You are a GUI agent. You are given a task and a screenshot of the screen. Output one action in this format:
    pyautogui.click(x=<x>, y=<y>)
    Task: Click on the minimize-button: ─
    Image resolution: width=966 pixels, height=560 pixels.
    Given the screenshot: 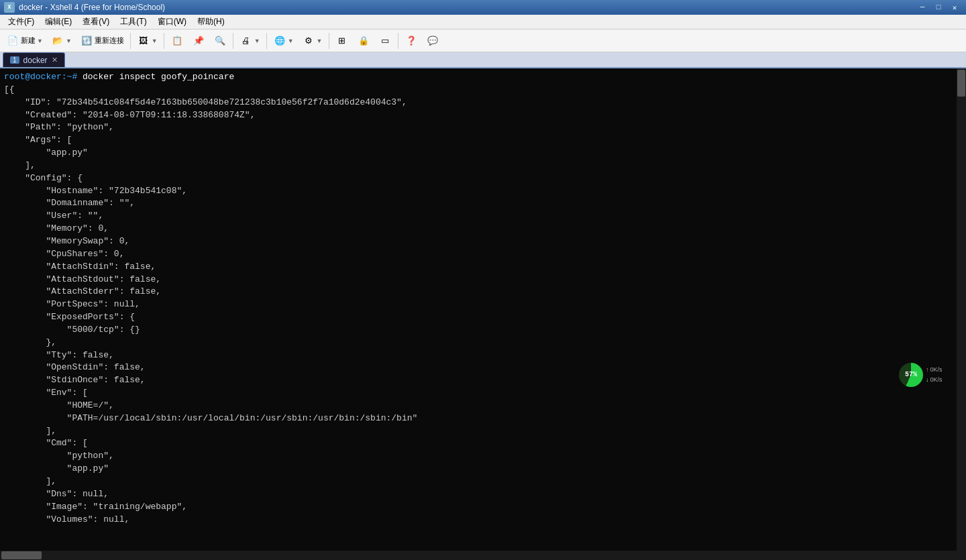 What is the action you would take?
    pyautogui.click(x=922, y=7)
    